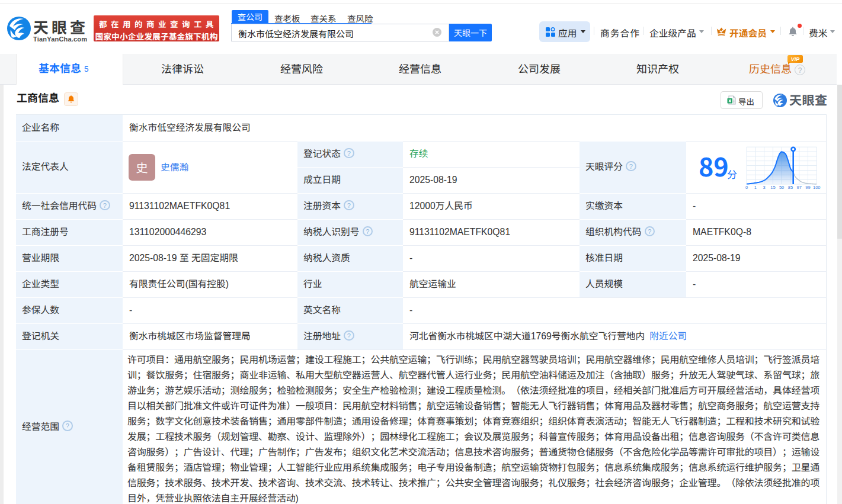 This screenshot has height=504, width=842. Describe the element at coordinates (790, 187) in the screenshot. I see `svg-text: 85` at that location.